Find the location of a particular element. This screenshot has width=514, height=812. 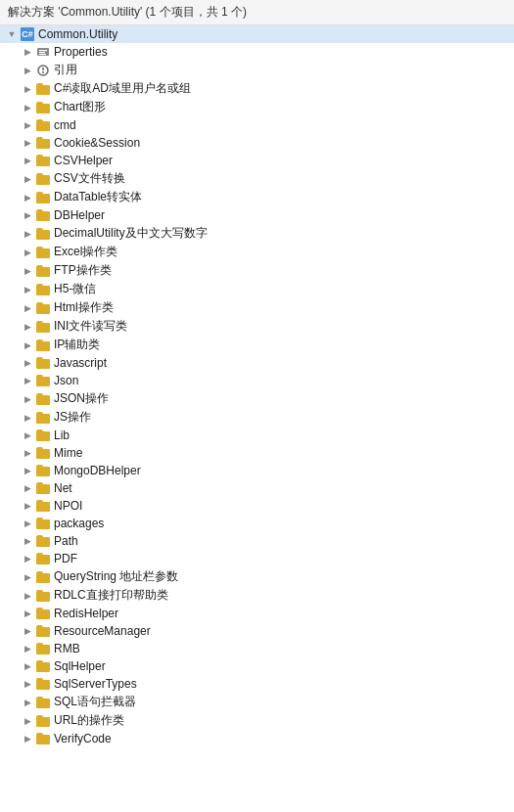

tree-item: SqlHelper is located at coordinates (257, 666).